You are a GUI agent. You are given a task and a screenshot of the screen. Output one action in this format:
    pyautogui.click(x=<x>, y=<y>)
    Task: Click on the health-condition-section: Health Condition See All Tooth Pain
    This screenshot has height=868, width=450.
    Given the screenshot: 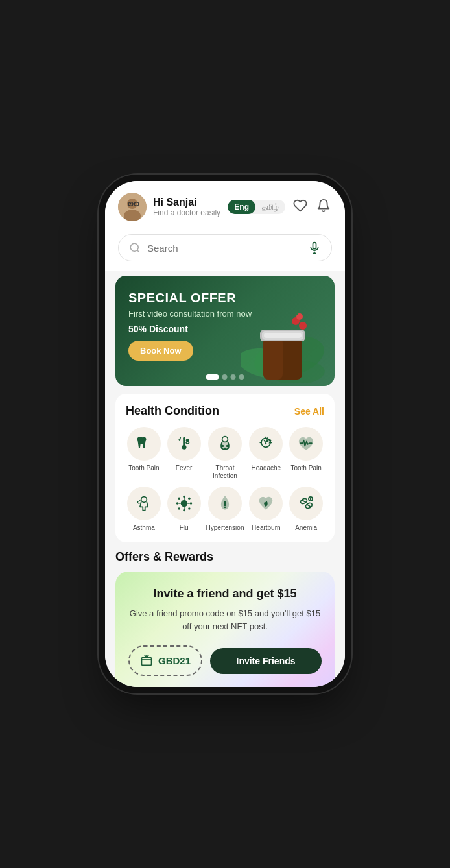 What is the action you would take?
    pyautogui.click(x=225, y=468)
    